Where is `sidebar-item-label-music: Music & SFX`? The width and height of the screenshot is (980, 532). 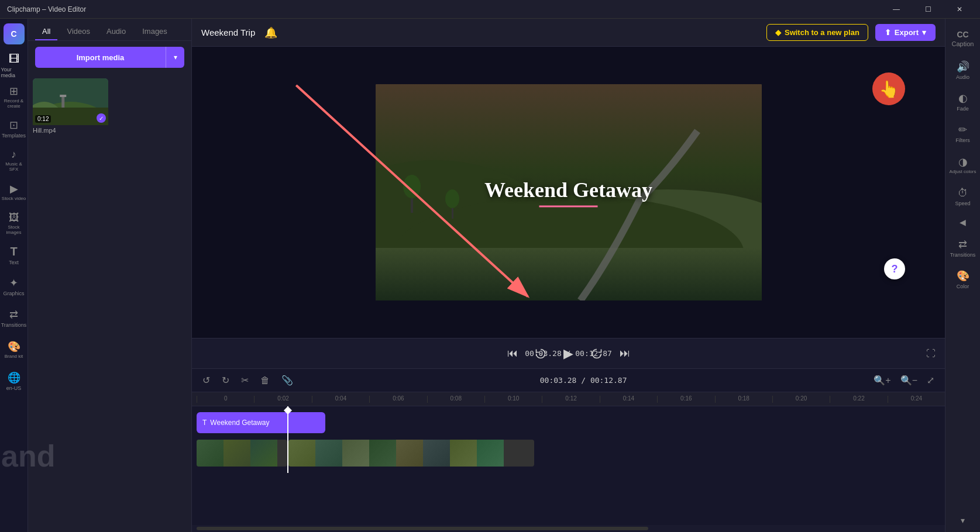 sidebar-item-label-music: Music & SFX is located at coordinates (14, 167).